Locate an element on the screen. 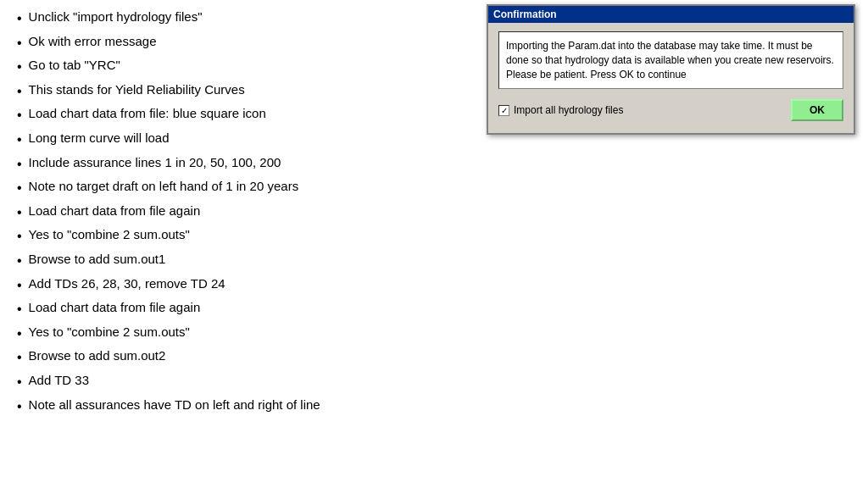  ok-button: OK is located at coordinates (817, 110).